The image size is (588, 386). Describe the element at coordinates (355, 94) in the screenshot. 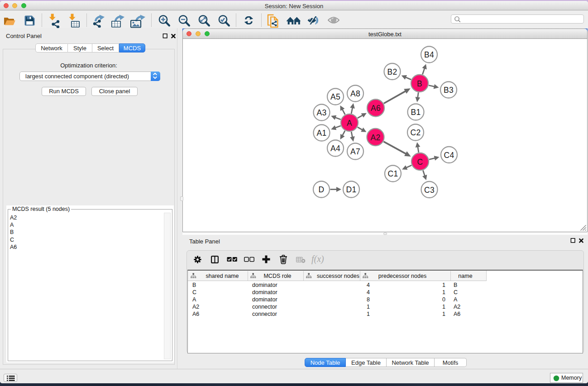

I see `svg-text: A8` at that location.